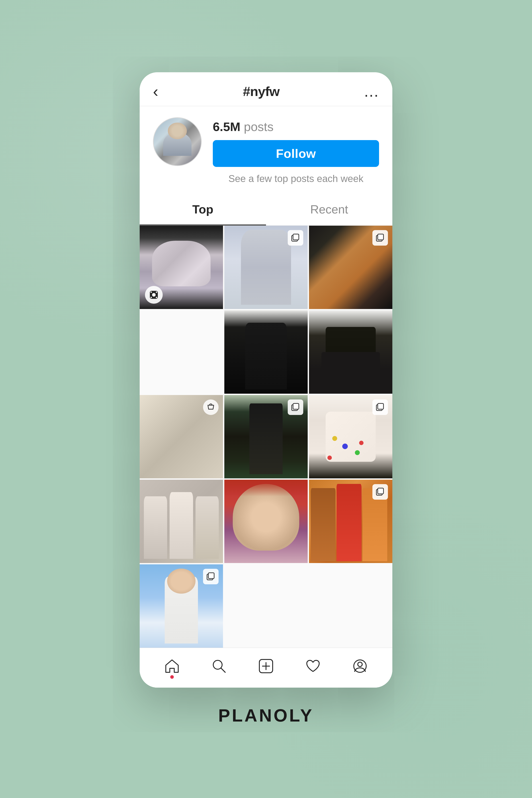 This screenshot has width=532, height=798. I want to click on nav-activity, so click(313, 667).